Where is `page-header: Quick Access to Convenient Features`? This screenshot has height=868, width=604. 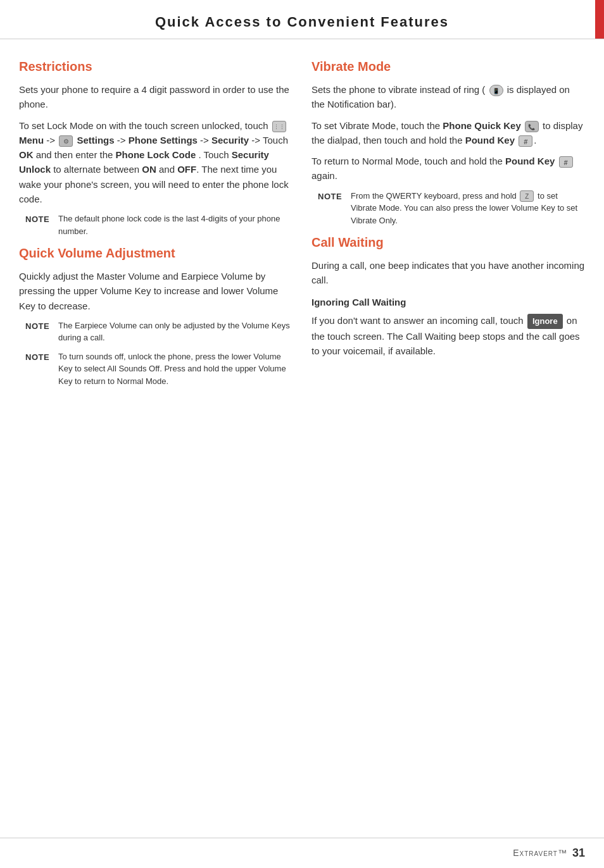 page-header: Quick Access to Convenient Features is located at coordinates (302, 20).